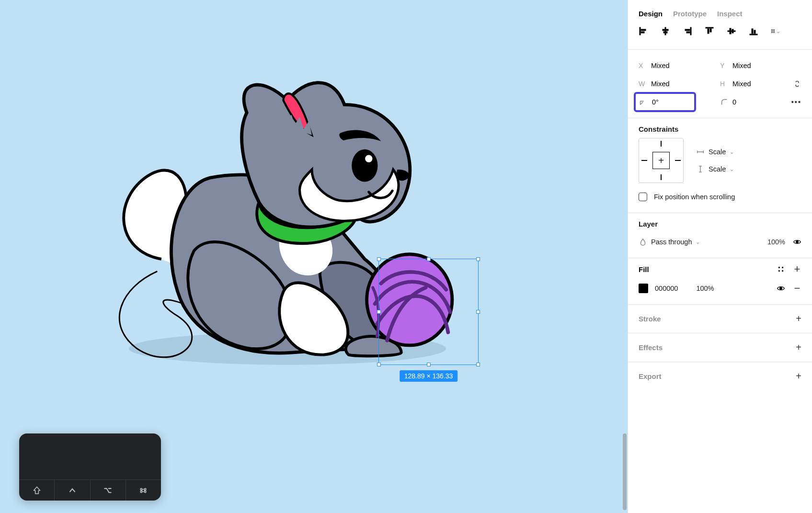  What do you see at coordinates (781, 269) in the screenshot?
I see `style-picker-icon` at bounding box center [781, 269].